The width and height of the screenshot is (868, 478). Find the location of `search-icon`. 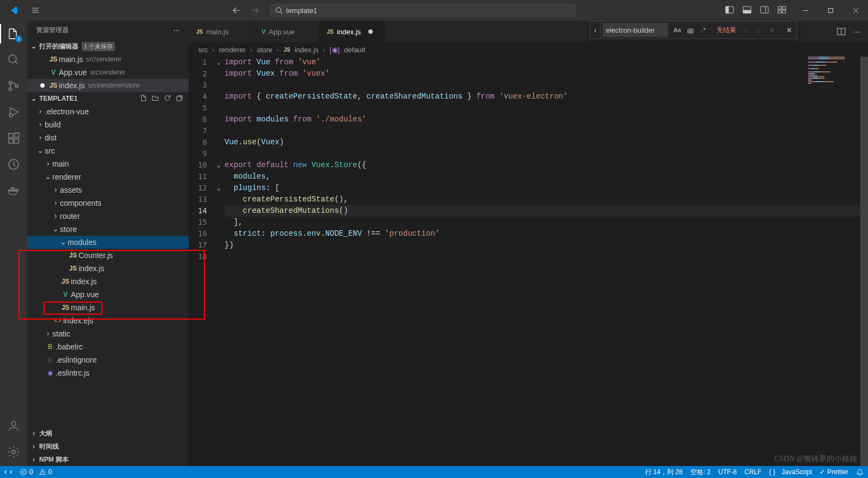

search-icon is located at coordinates (279, 10).